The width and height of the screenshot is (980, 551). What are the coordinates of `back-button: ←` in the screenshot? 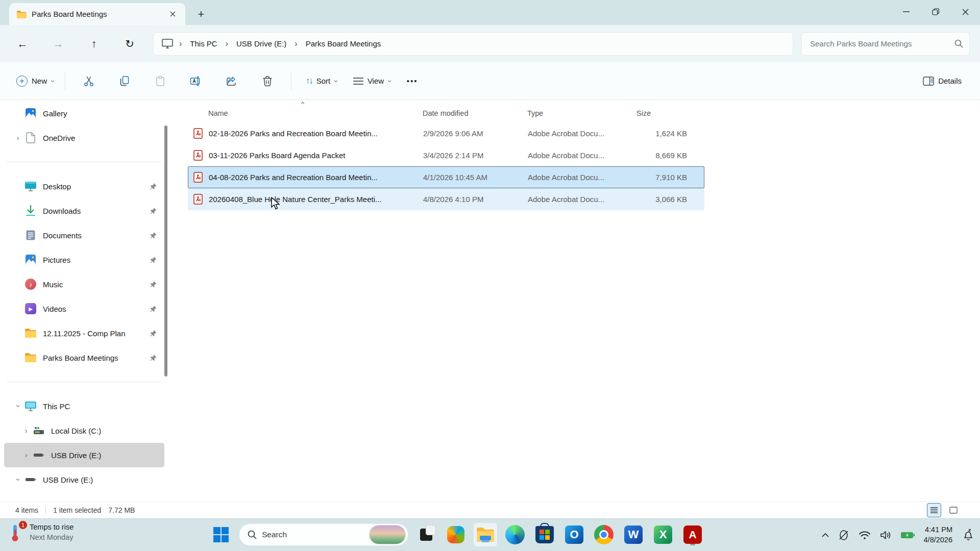 It's located at (22, 44).